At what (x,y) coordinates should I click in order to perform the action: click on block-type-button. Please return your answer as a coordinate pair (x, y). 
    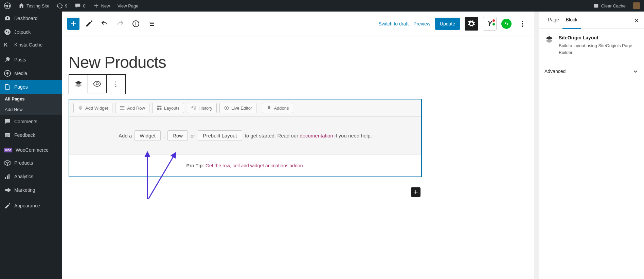
    Looking at the image, I should click on (78, 84).